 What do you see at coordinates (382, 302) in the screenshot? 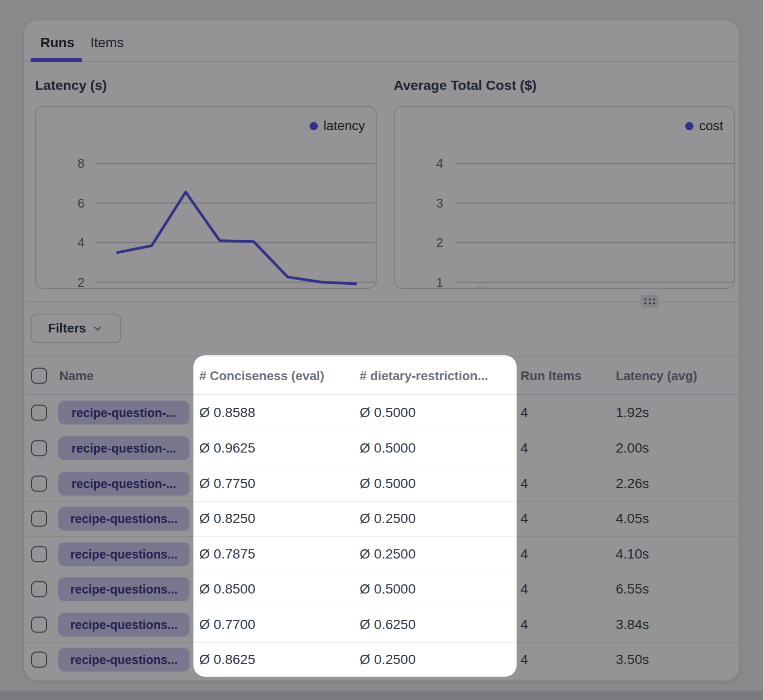
I see `section-divider` at bounding box center [382, 302].